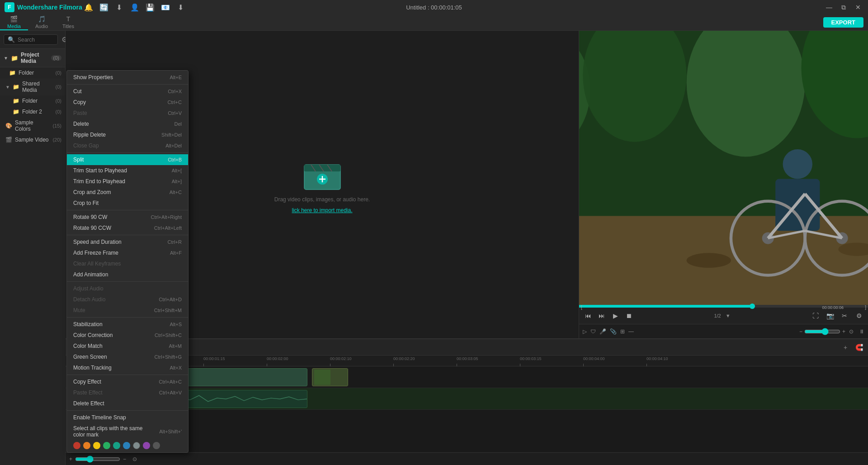 The image size is (868, 465). What do you see at coordinates (322, 210) in the screenshot?
I see `drop-text-link: lick here to import media.` at bounding box center [322, 210].